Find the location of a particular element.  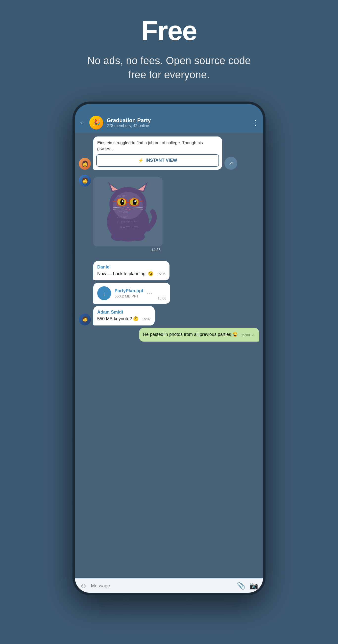

file-more-button: ⋯ is located at coordinates (150, 293).